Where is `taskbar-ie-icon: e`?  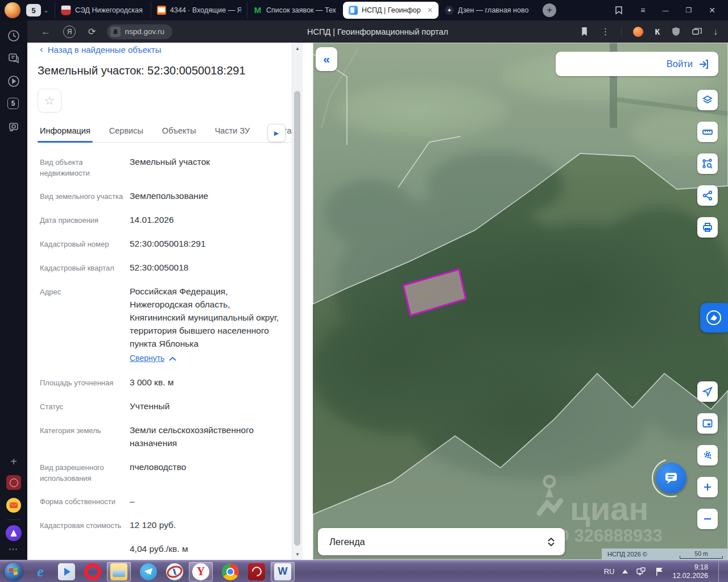
taskbar-ie-icon: e is located at coordinates (40, 572).